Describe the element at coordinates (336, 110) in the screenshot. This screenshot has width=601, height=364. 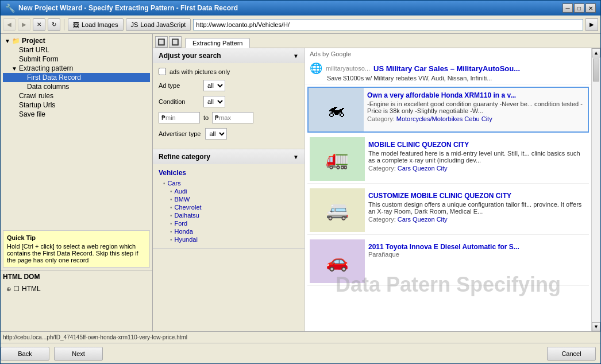
I see `listing-1-image: 🏍` at that location.